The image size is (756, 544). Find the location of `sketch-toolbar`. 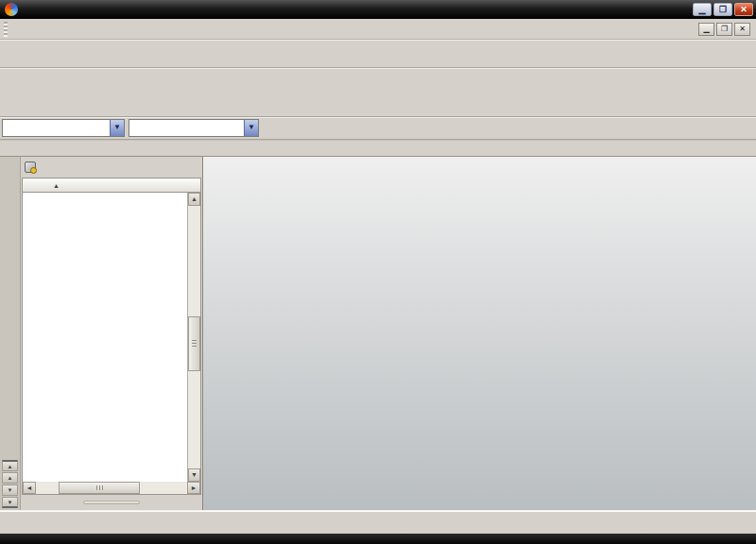

sketch-toolbar is located at coordinates (378, 521).